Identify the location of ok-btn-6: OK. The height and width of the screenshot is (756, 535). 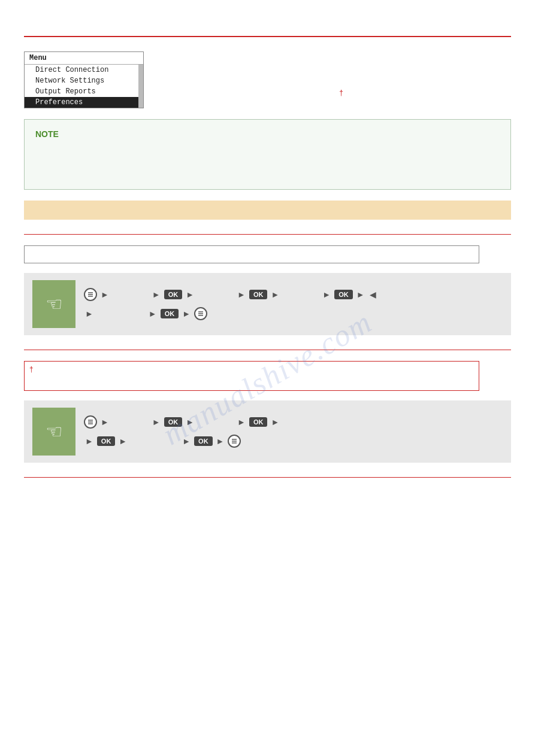
(259, 422).